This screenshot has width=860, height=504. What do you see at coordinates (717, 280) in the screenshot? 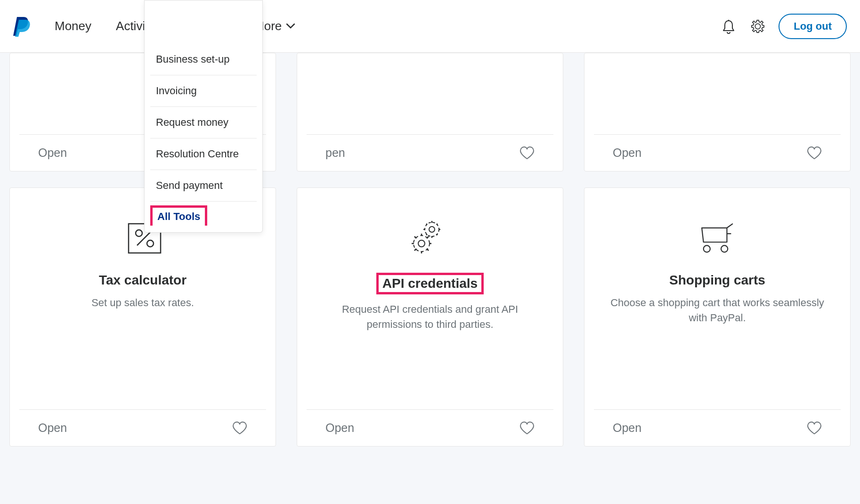
I see `card-title: Shopping carts` at bounding box center [717, 280].